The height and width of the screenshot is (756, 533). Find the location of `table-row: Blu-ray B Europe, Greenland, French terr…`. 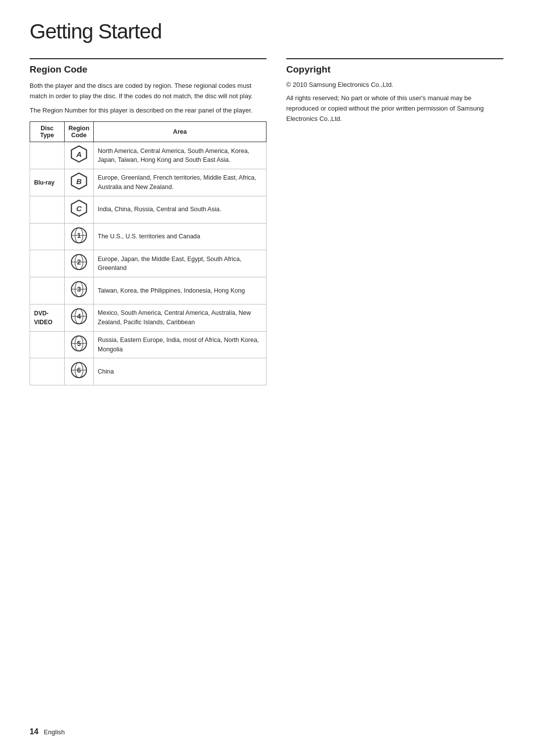

table-row: Blu-ray B Europe, Greenland, French terr… is located at coordinates (148, 183).